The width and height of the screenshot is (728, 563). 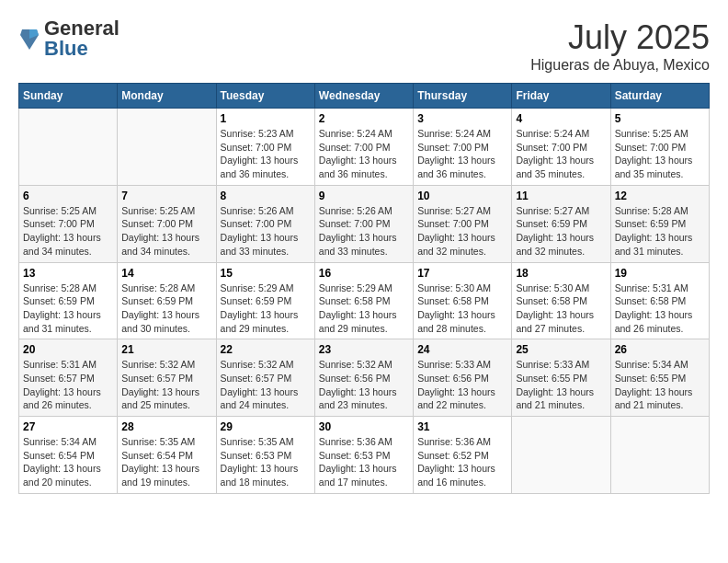 What do you see at coordinates (463, 96) in the screenshot?
I see `weekday-header: Thursday` at bounding box center [463, 96].